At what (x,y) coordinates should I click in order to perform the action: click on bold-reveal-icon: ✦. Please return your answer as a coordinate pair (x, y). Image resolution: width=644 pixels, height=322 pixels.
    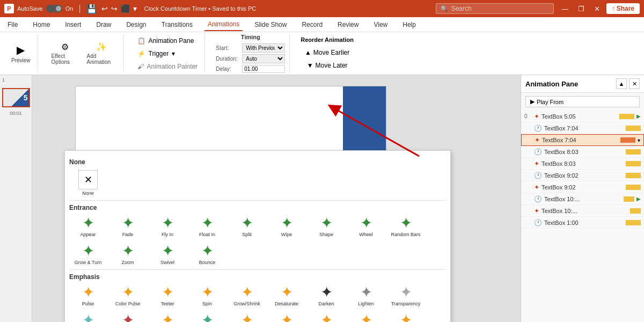
    Looking at the image, I should click on (406, 318).